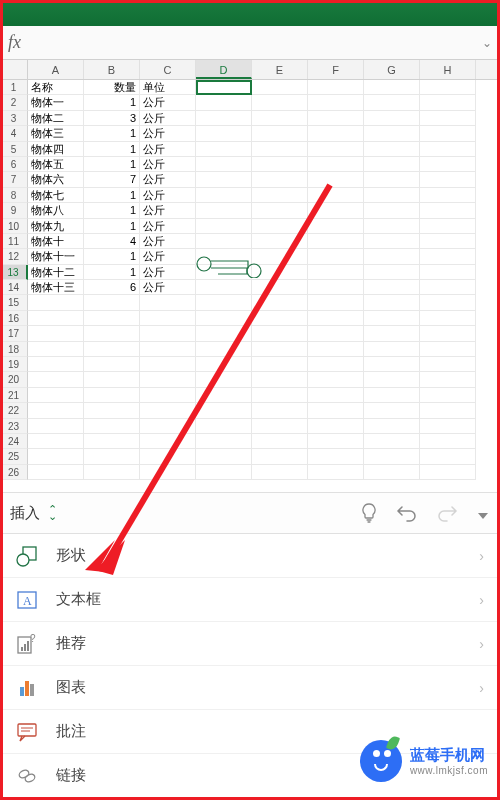  Describe the element at coordinates (336, 70) in the screenshot. I see `column-header-F: F` at that location.